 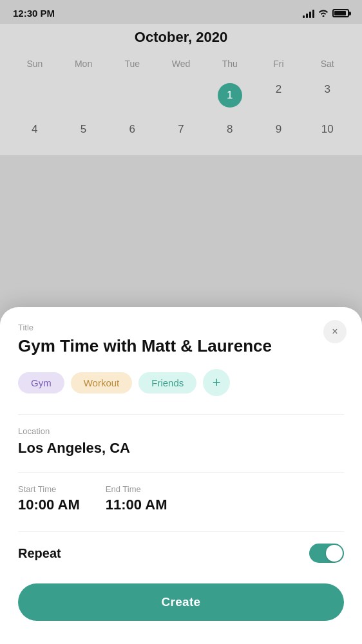 I want to click on wifi-icon, so click(x=323, y=14).